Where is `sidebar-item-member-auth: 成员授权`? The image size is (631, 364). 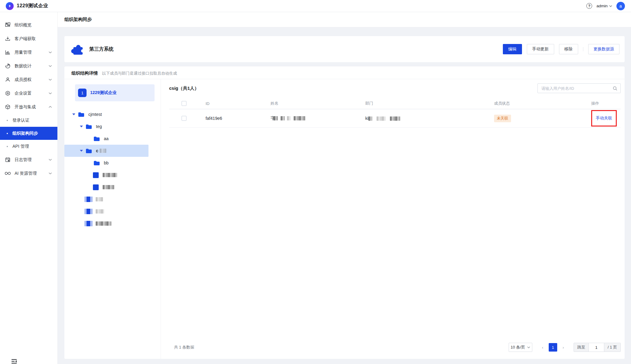
sidebar-item-member-auth: 成员授权 is located at coordinates (29, 79).